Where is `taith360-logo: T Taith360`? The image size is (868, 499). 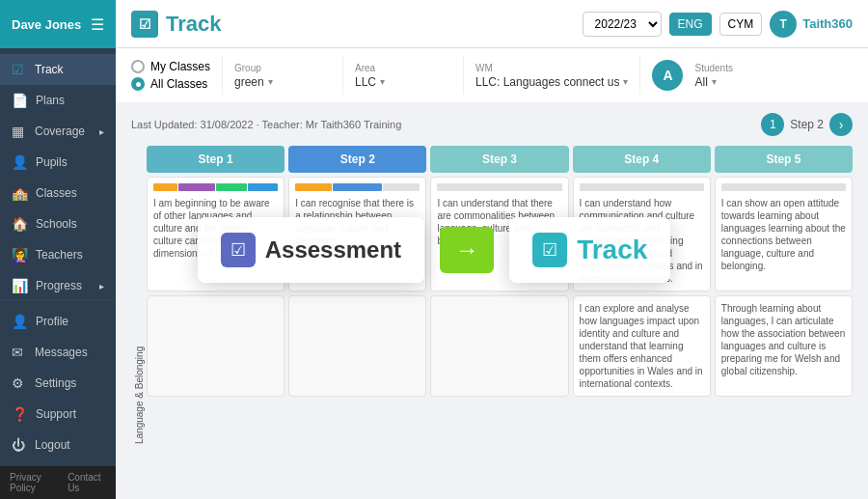
taith360-logo: T Taith360 is located at coordinates (811, 24).